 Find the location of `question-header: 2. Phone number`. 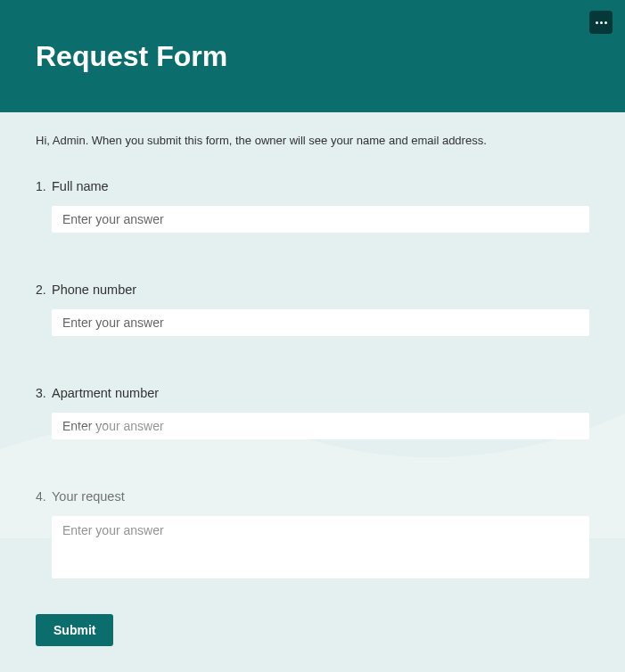

question-header: 2. Phone number is located at coordinates (312, 290).